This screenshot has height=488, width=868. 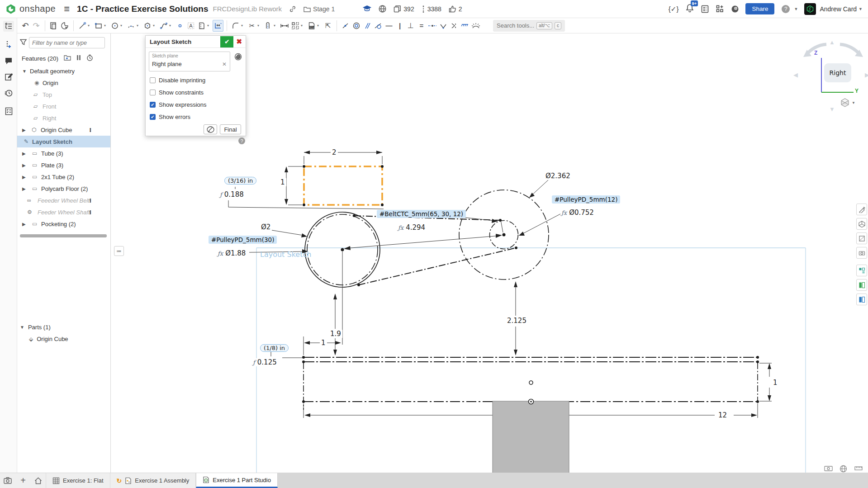 What do you see at coordinates (202, 26) in the screenshot?
I see `use-project-tool-icon` at bounding box center [202, 26].